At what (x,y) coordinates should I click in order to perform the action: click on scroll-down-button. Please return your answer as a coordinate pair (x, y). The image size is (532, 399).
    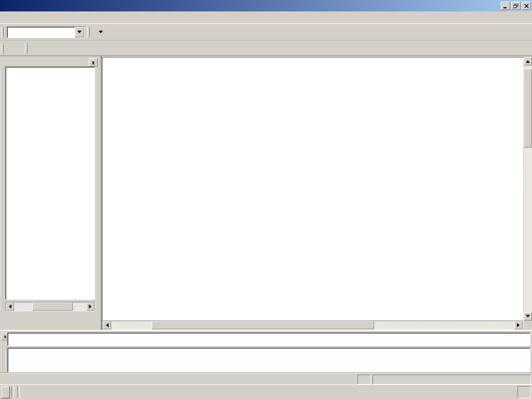
    Looking at the image, I should click on (528, 316).